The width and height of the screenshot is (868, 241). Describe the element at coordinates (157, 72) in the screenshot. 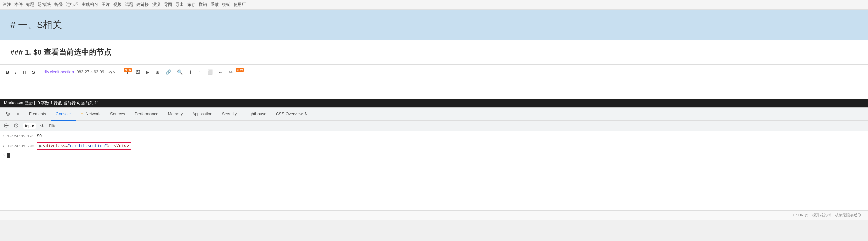

I see `table-button: ⊞` at that location.